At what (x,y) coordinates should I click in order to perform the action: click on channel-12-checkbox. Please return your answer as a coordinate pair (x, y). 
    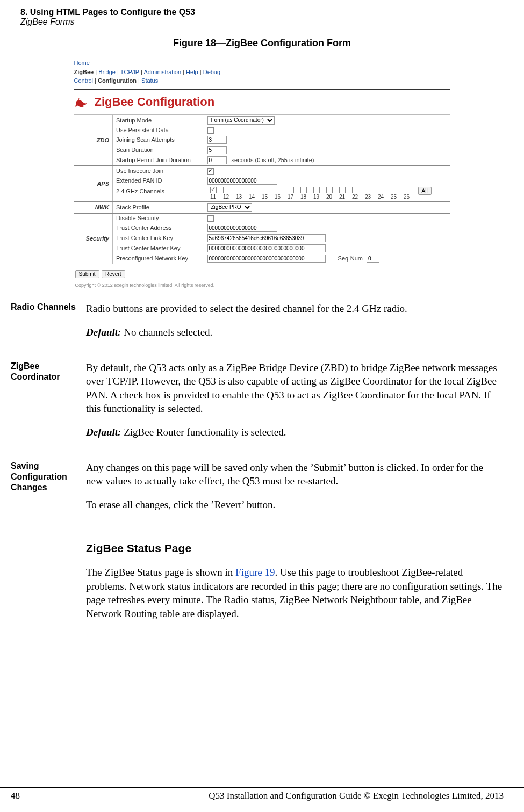
    Looking at the image, I should click on (226, 190).